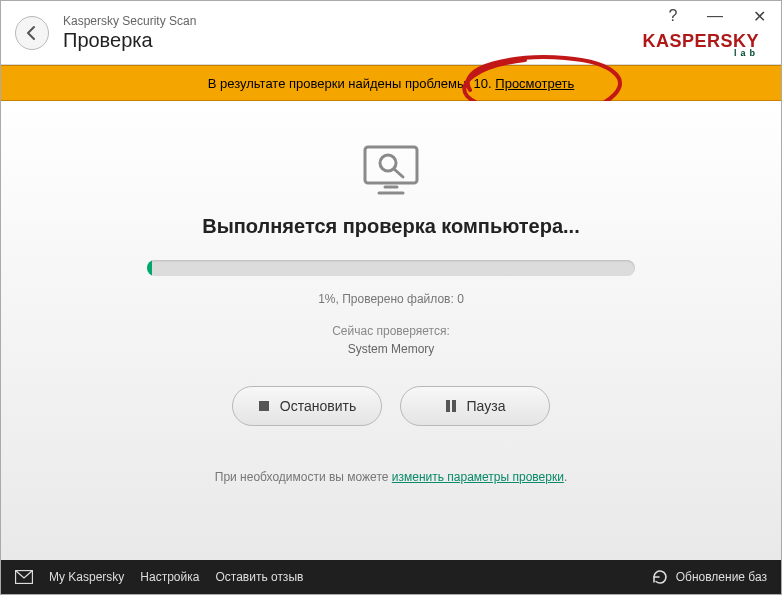 The image size is (782, 595). What do you see at coordinates (318, 406) in the screenshot?
I see `stop-button-label: Остановить` at bounding box center [318, 406].